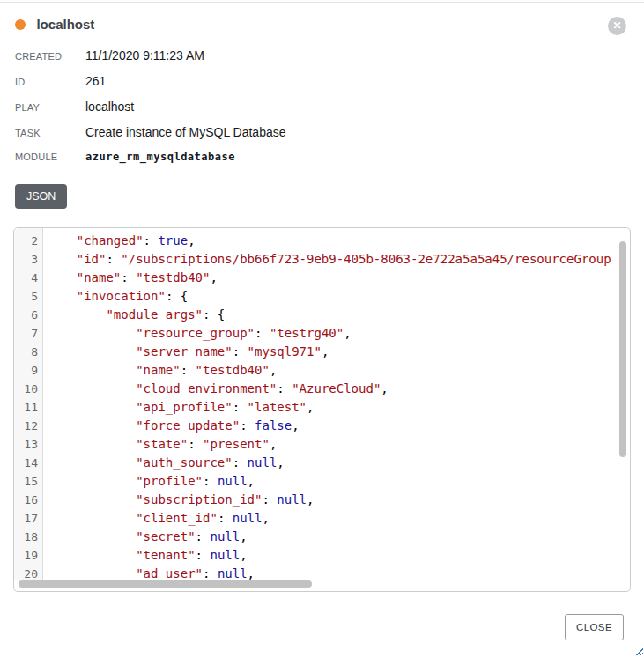 The height and width of the screenshot is (658, 644). What do you see at coordinates (95, 81) in the screenshot?
I see `id-value: 261` at bounding box center [95, 81].